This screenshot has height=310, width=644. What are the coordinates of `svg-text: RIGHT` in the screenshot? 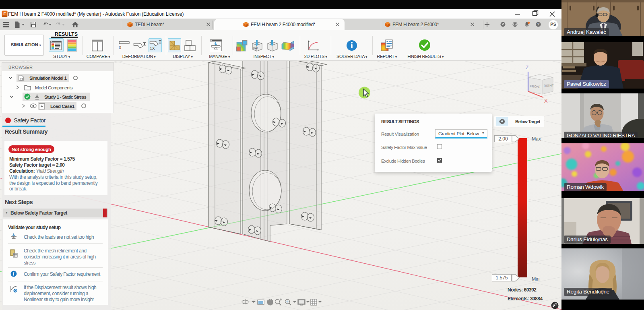 It's located at (549, 86).